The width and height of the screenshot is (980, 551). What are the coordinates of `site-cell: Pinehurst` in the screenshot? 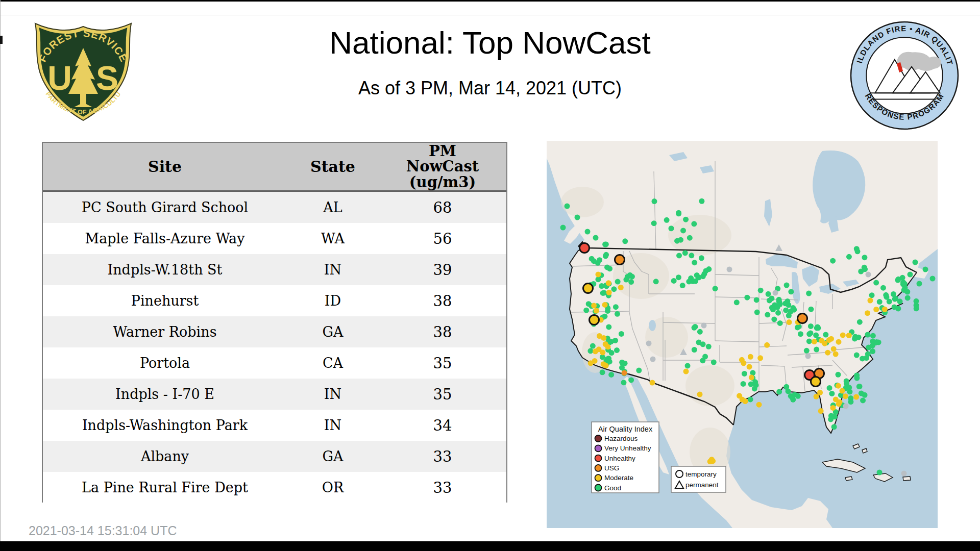 It's located at (165, 301).